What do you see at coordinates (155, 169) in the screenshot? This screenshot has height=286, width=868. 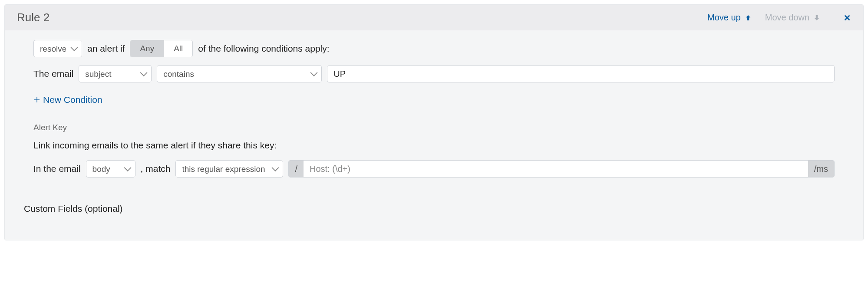 I see `match-label: , match` at bounding box center [155, 169].